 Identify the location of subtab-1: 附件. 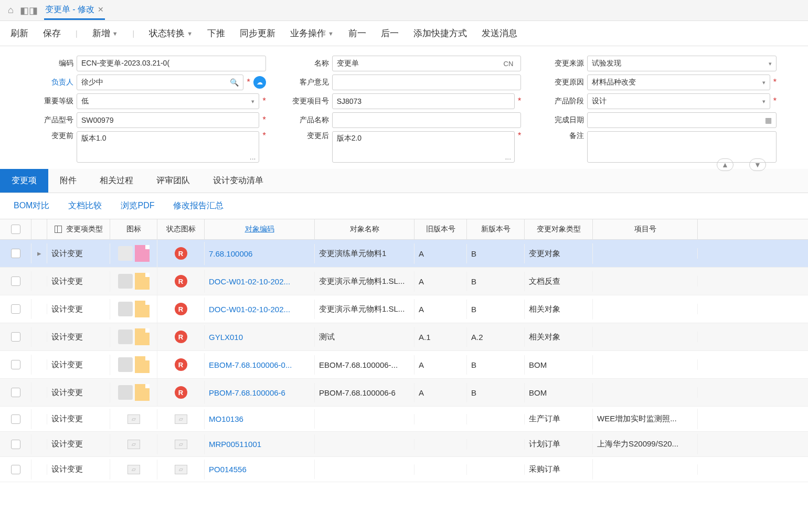
(68, 180).